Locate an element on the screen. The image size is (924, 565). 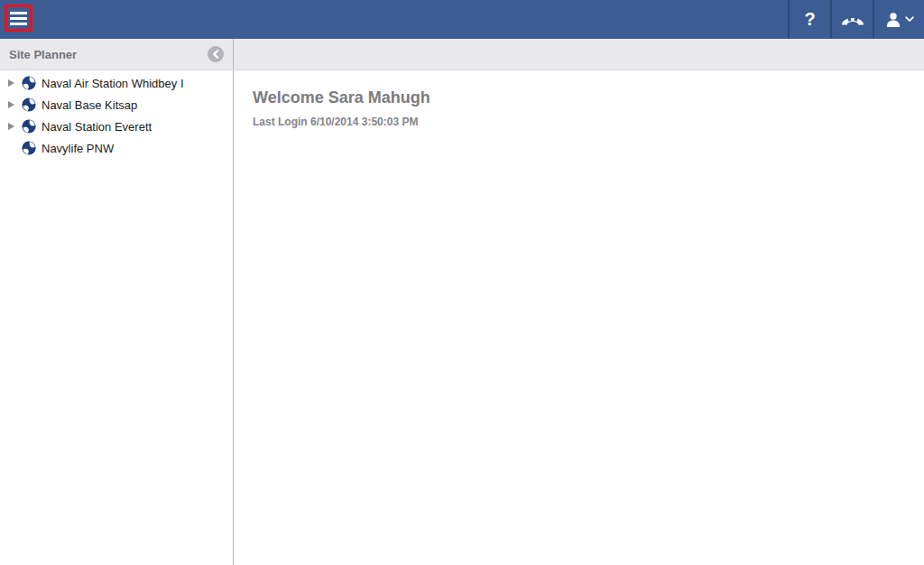
tree-item-label: Naval Air Station Whidbey I is located at coordinates (113, 83).